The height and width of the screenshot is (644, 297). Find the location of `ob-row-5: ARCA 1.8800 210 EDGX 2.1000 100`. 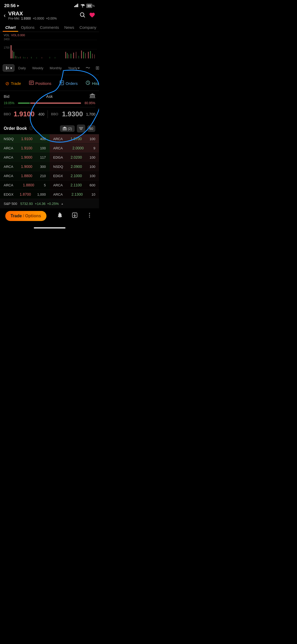

ob-row-5: ARCA 1.8800 210 EDGX 2.1000 100 is located at coordinates (50, 176).